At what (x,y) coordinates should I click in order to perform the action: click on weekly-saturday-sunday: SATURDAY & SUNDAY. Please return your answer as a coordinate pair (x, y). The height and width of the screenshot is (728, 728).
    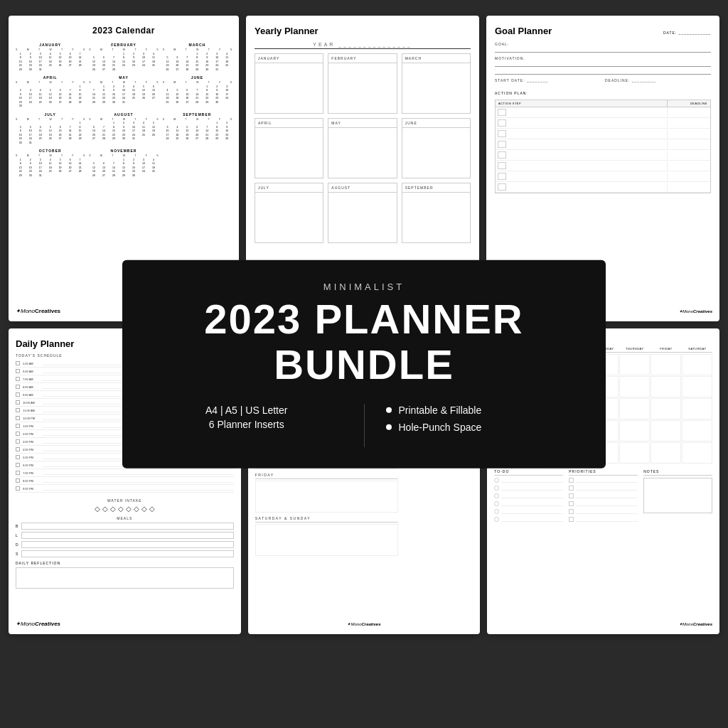
    Looking at the image, I should click on (327, 536).